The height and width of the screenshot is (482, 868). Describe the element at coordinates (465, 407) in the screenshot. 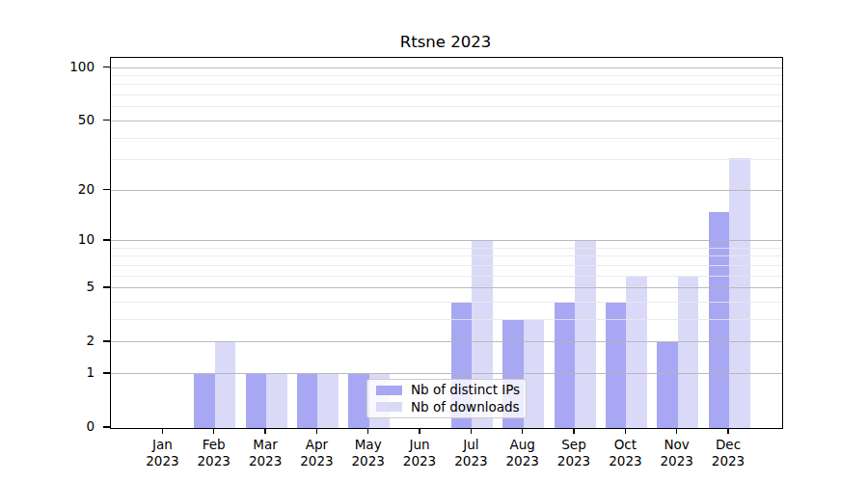

I see `legend-label: Nb of downloads` at that location.